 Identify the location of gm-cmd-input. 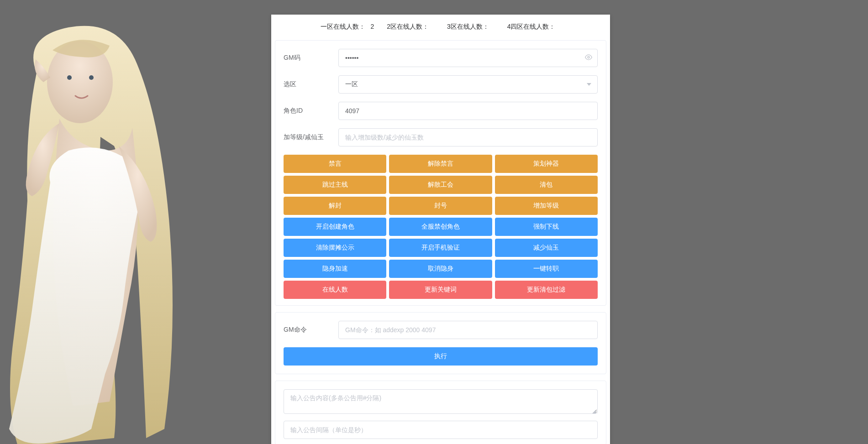
(468, 330).